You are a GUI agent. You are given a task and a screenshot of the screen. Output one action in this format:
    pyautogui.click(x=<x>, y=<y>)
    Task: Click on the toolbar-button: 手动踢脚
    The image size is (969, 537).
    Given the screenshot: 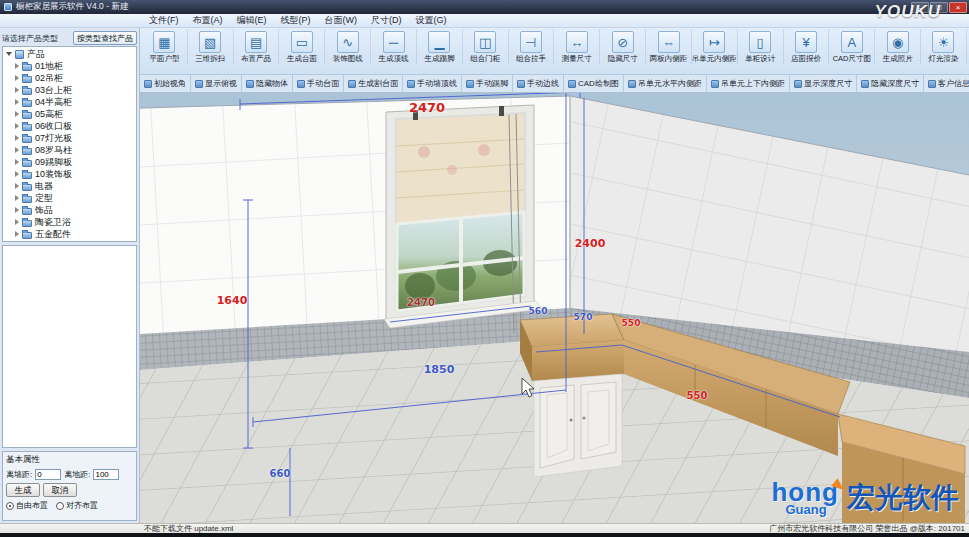 What is the action you would take?
    pyautogui.click(x=488, y=84)
    